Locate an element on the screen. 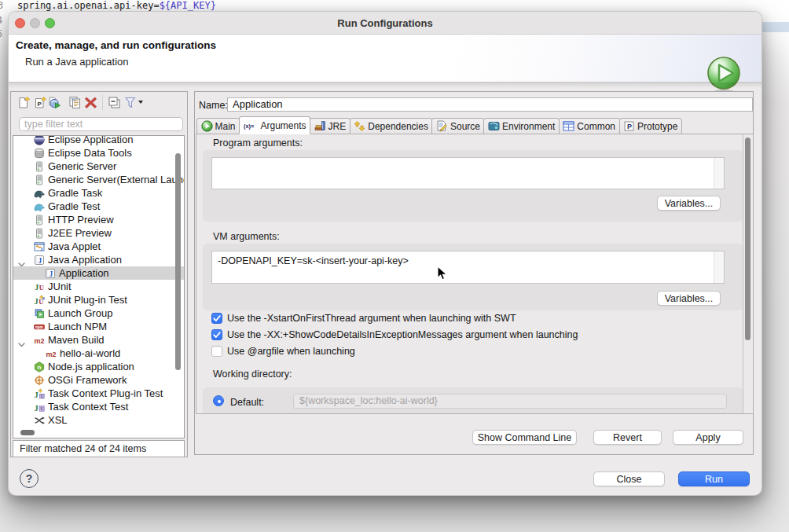 This screenshot has height=532, width=789. new-launch-configuration-prototype-icon: P is located at coordinates (41, 102).